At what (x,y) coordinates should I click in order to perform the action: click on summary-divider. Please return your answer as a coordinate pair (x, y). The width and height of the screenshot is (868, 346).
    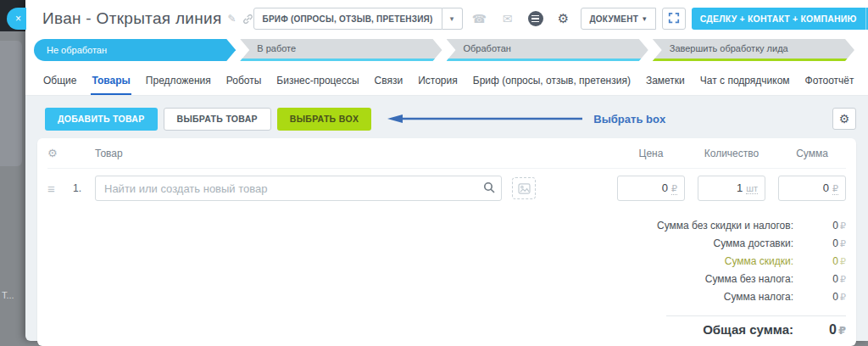
    Looking at the image, I should click on (756, 315).